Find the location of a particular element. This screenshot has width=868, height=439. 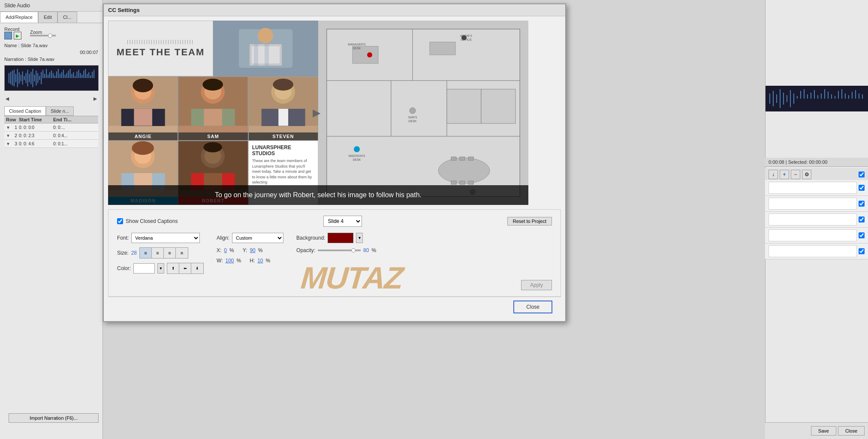

apply-button: Apply is located at coordinates (536, 285).